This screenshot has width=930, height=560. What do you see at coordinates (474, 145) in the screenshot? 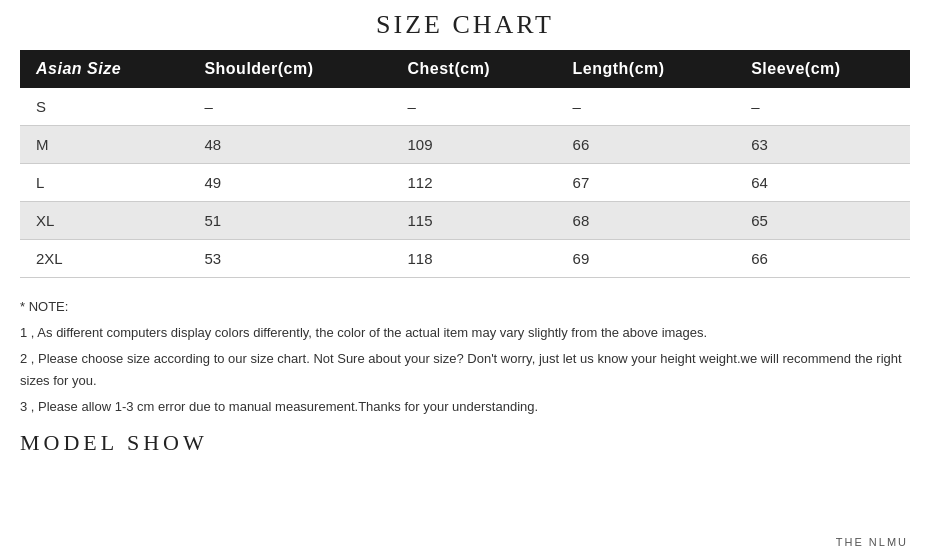
I see `cell-1-2: 109` at bounding box center [474, 145].